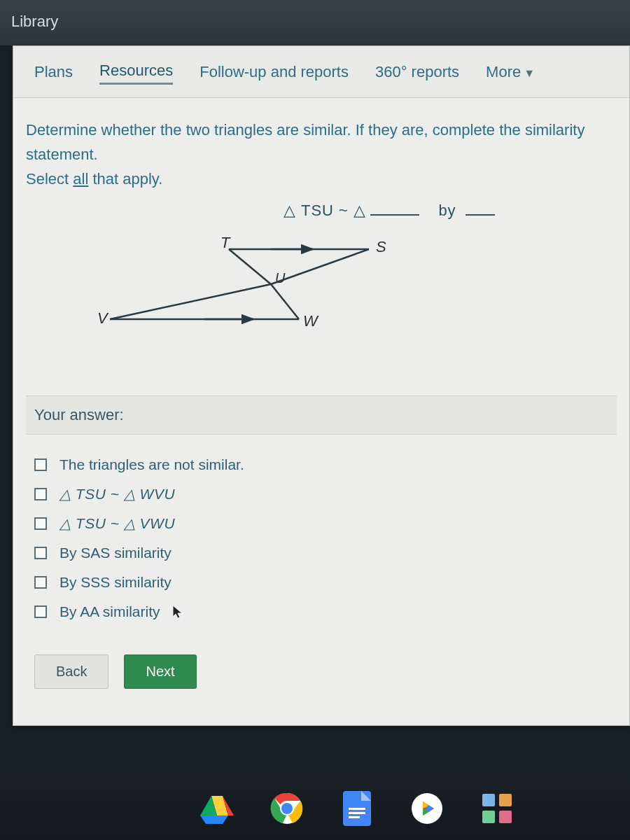 The height and width of the screenshot is (840, 630). What do you see at coordinates (322, 582) in the screenshot?
I see `option-row: By SSS similarity` at bounding box center [322, 582].